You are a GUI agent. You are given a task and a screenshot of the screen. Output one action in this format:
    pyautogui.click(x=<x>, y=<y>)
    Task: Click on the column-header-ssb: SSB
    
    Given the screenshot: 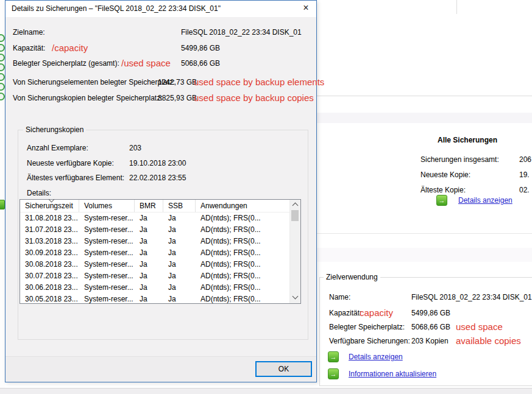 What is the action you would take?
    pyautogui.click(x=179, y=206)
    